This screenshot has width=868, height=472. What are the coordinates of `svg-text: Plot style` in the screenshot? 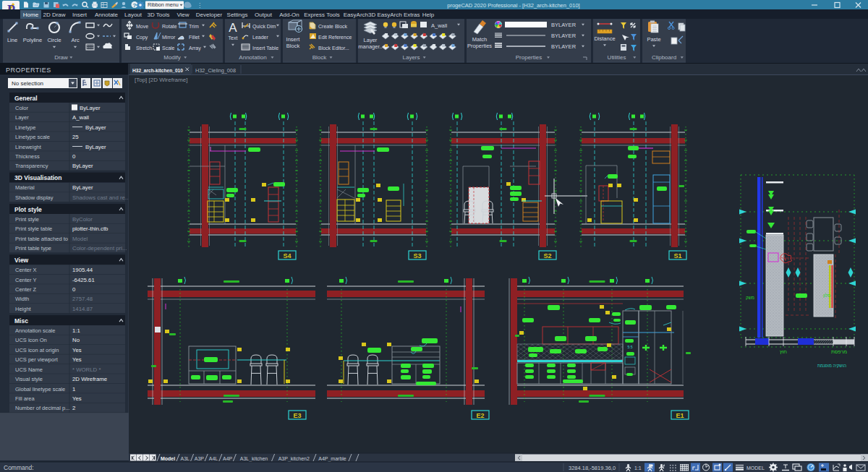 It's located at (28, 210).